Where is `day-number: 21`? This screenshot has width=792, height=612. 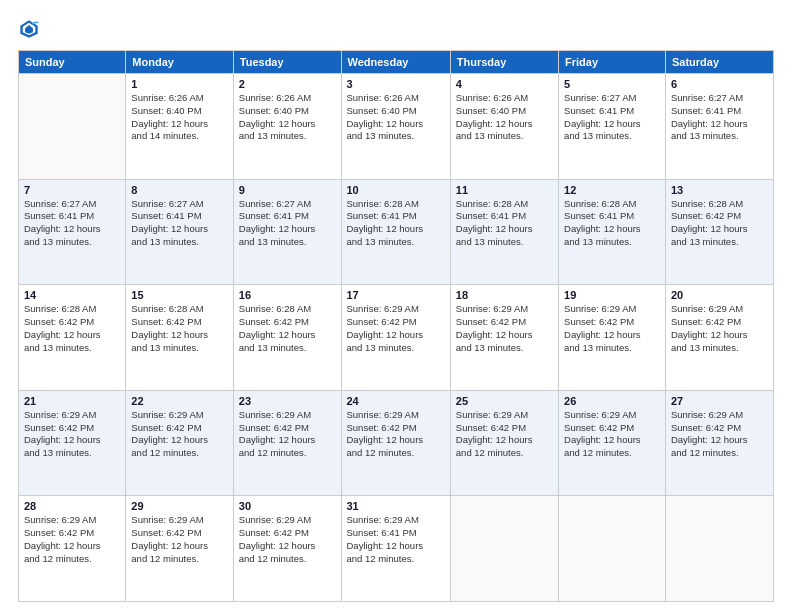 day-number: 21 is located at coordinates (72, 401).